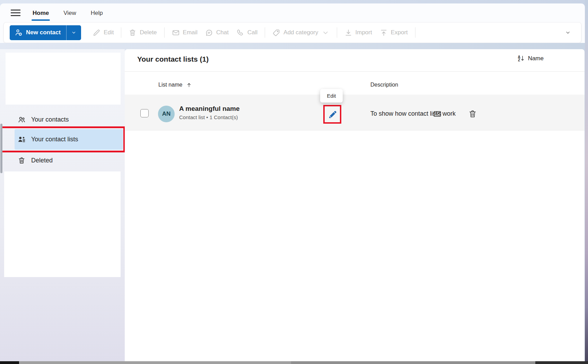  I want to click on row-delete-button, so click(473, 114).